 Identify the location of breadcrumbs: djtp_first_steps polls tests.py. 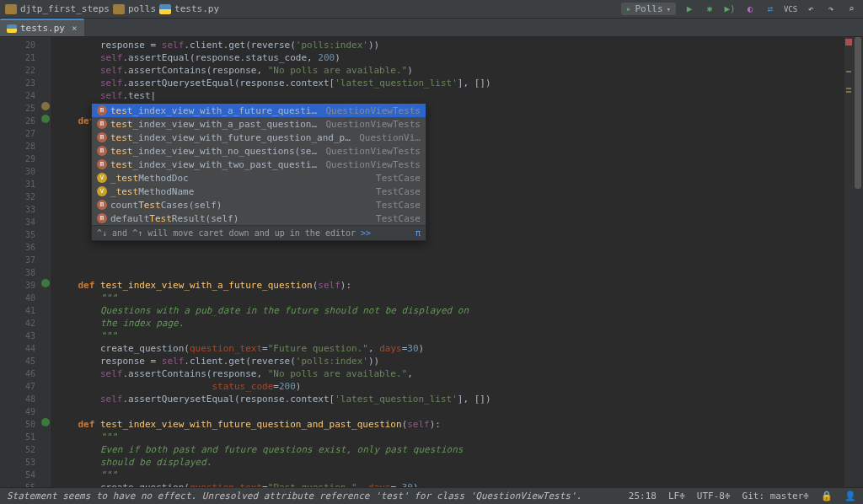
(112, 8).